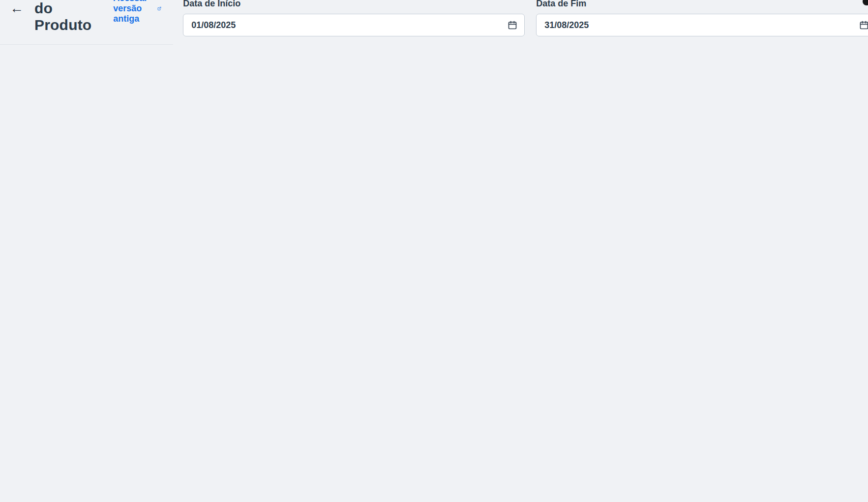 Image resolution: width=868 pixels, height=502 pixels. I want to click on filters-section: Data de Início Data de Fim Limpar Consul…, so click(520, 18).